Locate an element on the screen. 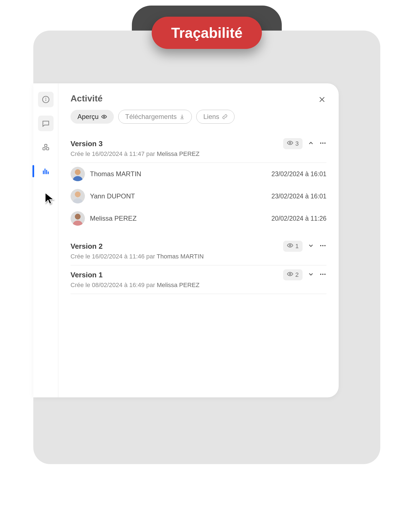 The width and height of the screenshot is (420, 513). version-subline: Crée le 16/02/2024 à 11:47 par Melissa P… is located at coordinates (198, 157).